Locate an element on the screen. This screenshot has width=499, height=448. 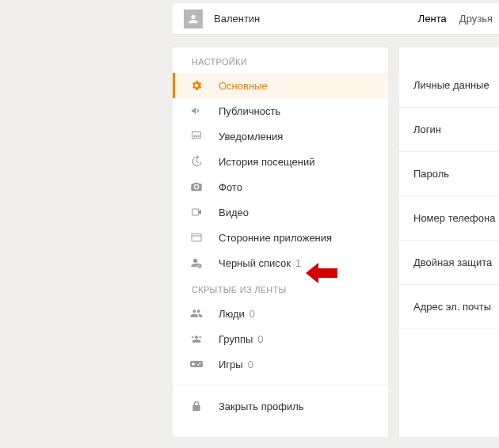
field-password: Пароль is located at coordinates (449, 174).